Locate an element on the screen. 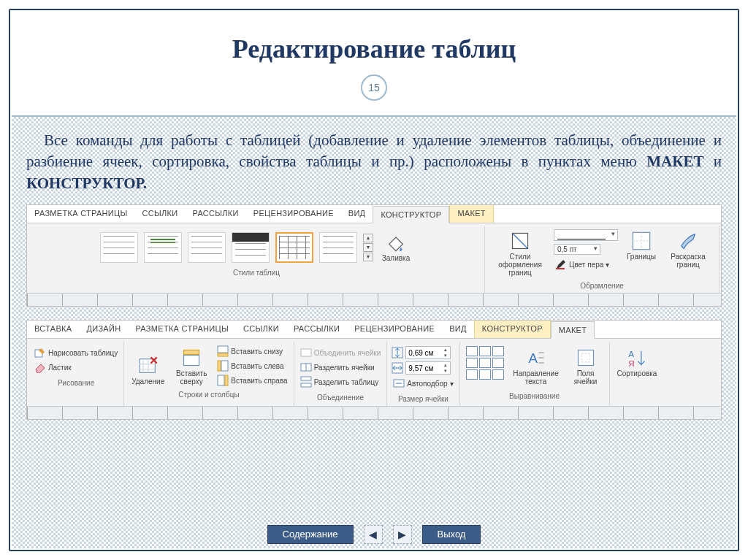 This screenshot has height=560, width=748. text-direction-button: A Направление текста is located at coordinates (536, 367).